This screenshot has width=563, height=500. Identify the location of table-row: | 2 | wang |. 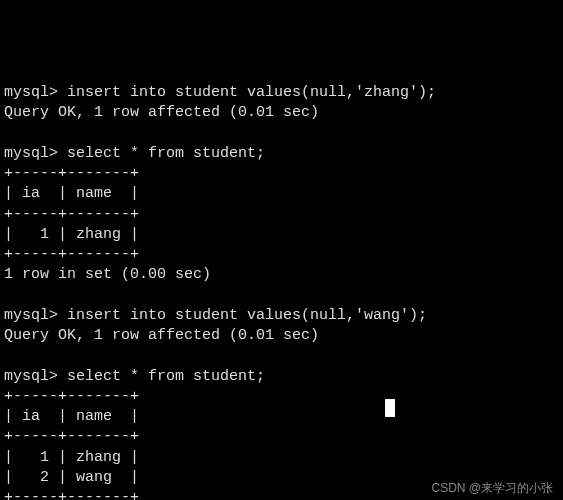
(72, 478).